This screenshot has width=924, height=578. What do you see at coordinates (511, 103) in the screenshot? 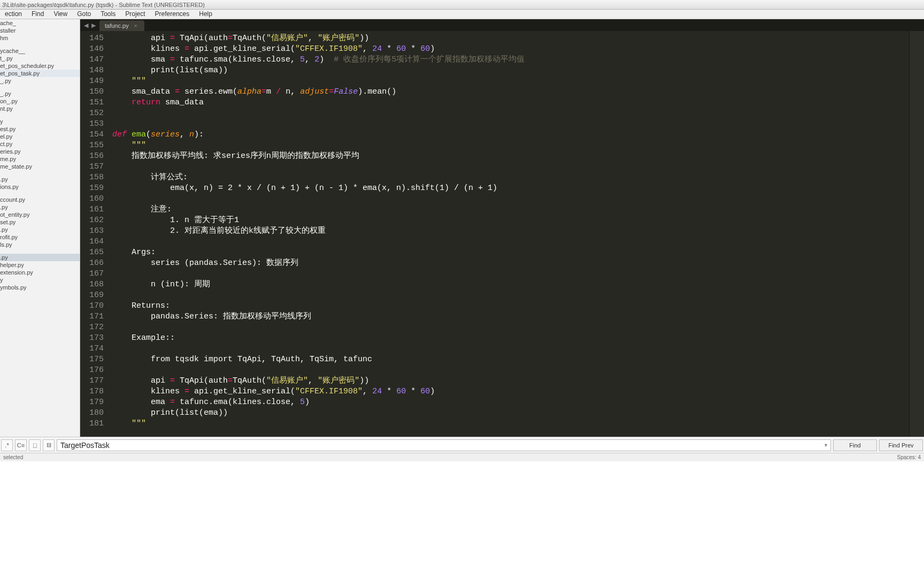
I see `code-line: return sma_data` at bounding box center [511, 103].